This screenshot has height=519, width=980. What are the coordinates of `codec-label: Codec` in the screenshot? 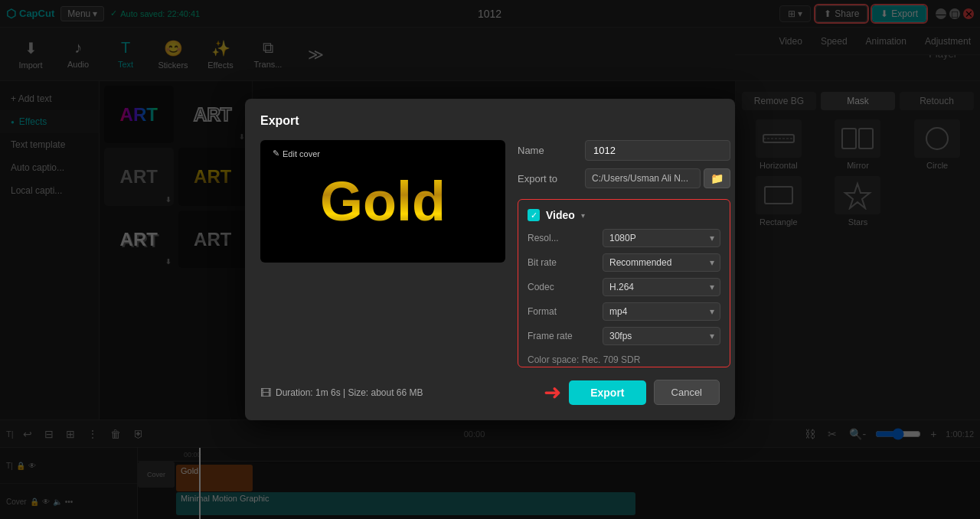 It's located at (562, 287).